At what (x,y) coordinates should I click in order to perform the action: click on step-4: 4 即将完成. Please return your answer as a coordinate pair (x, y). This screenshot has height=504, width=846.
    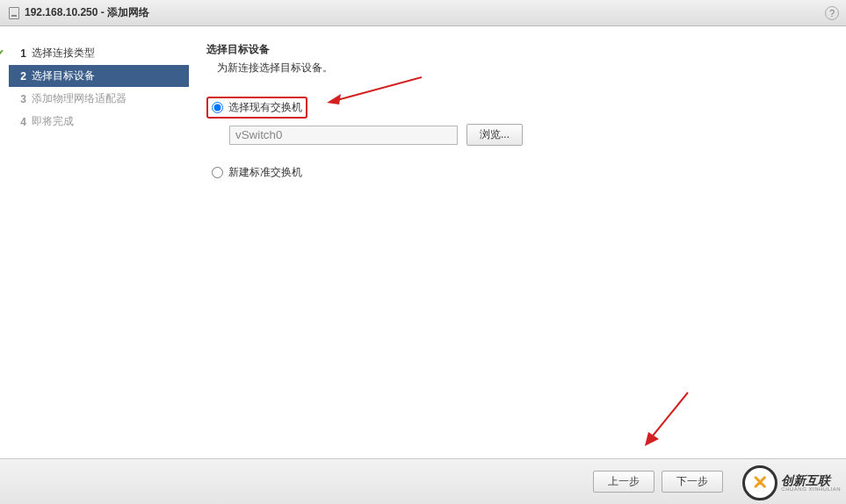
    Looking at the image, I should click on (98, 121).